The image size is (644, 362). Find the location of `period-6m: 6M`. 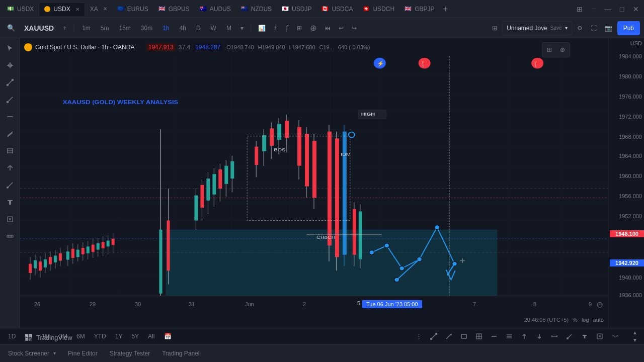

period-6m: 6M is located at coordinates (80, 336).